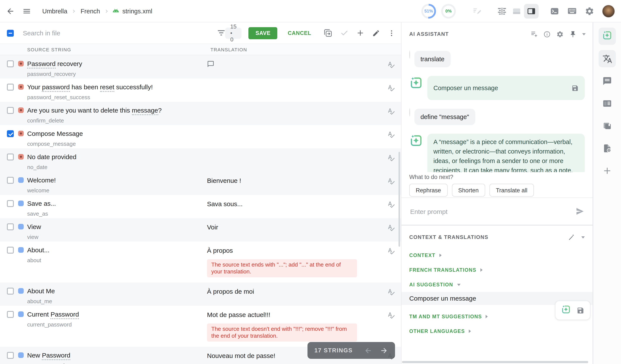 The width and height of the screenshot is (621, 364). Describe the element at coordinates (201, 67) in the screenshot. I see `table-row: Password recovery password_recovery` at that location.